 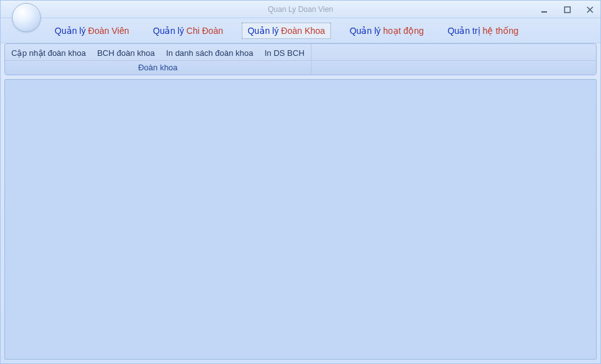 I want to click on minimize-button, so click(x=544, y=9).